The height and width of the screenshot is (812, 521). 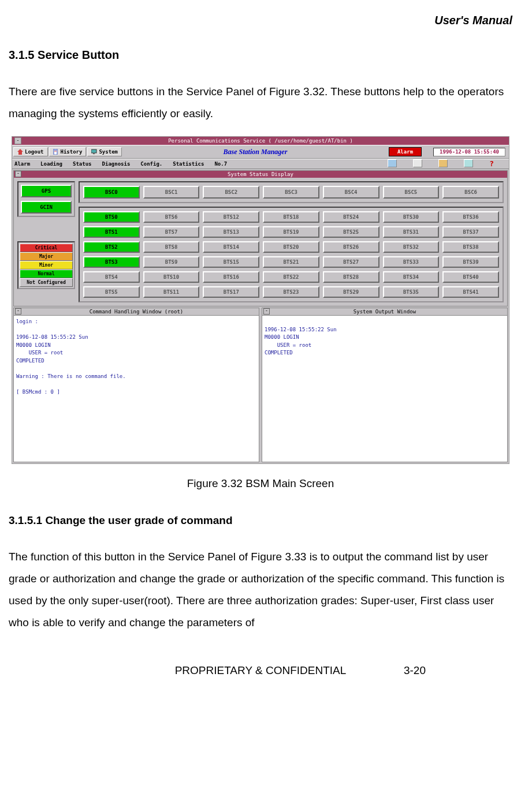 I want to click on bts-button-bts0: BTS0, so click(x=111, y=217).